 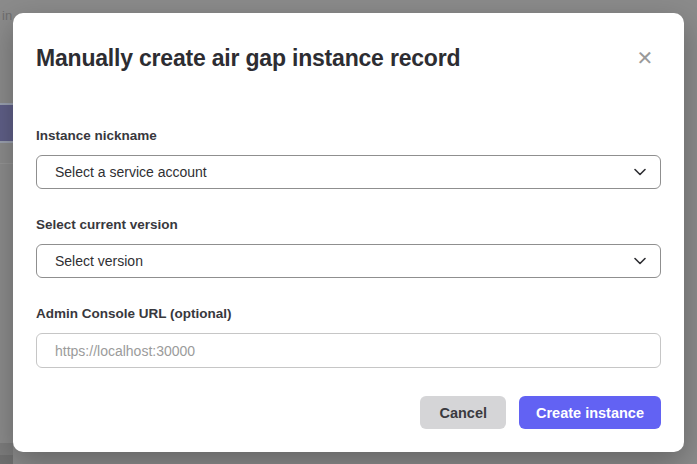 What do you see at coordinates (344, 261) in the screenshot?
I see `version-select-value: Select version` at bounding box center [344, 261].